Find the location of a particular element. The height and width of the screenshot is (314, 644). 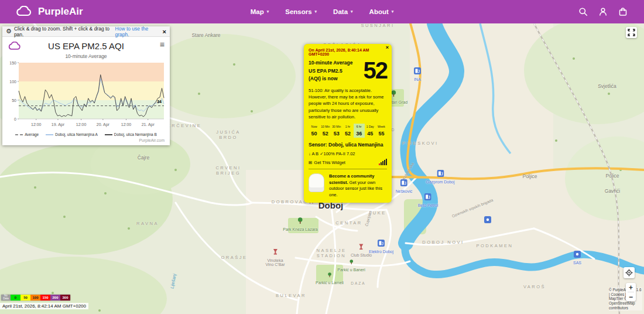

widget-now-lines: 10-minute Average US EPA PM2.5 (AQI) is … is located at coordinates (330, 71).